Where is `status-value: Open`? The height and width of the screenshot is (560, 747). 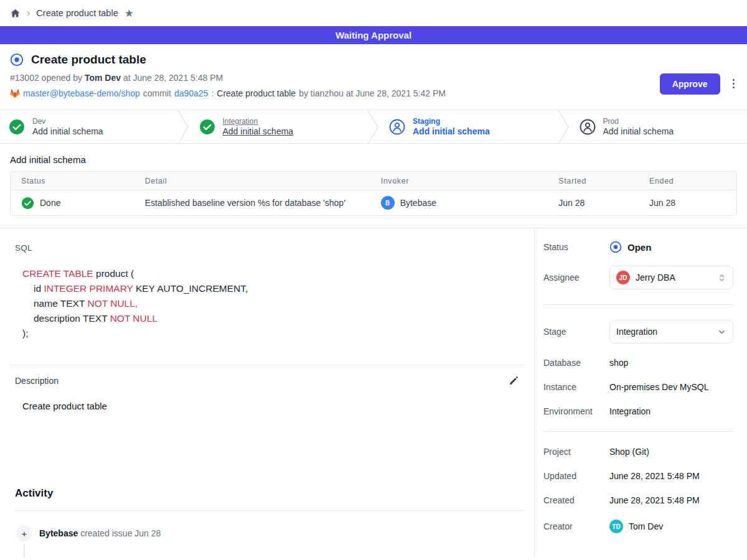
status-value: Open is located at coordinates (639, 248).